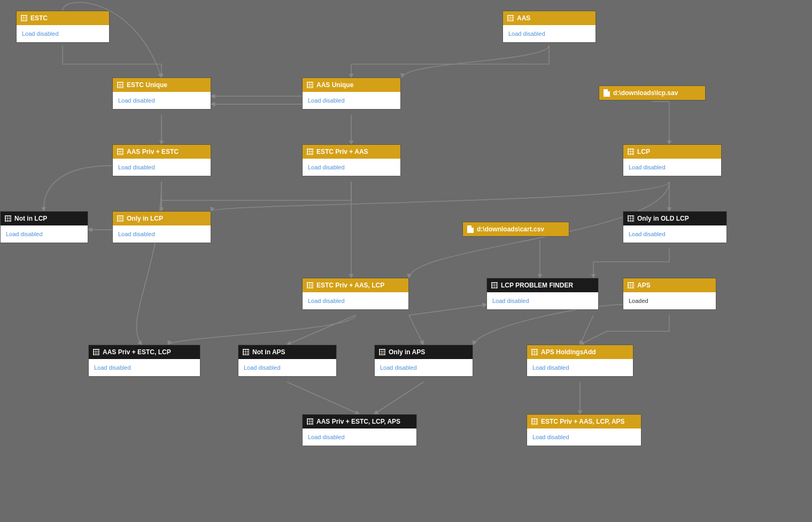 The width and height of the screenshot is (812, 522). I want to click on node-aas-priv-estc-lcp-body: Load disabled, so click(144, 368).